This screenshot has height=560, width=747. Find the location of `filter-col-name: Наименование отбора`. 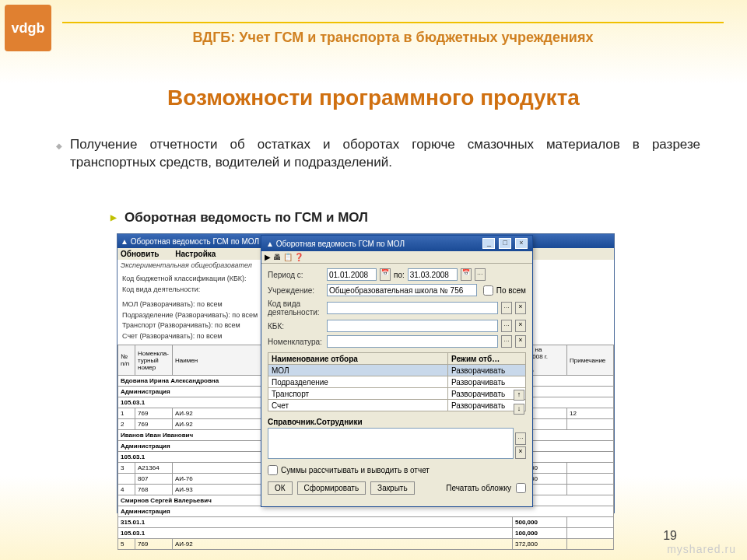

filter-col-name: Наименование отбора is located at coordinates (358, 359).